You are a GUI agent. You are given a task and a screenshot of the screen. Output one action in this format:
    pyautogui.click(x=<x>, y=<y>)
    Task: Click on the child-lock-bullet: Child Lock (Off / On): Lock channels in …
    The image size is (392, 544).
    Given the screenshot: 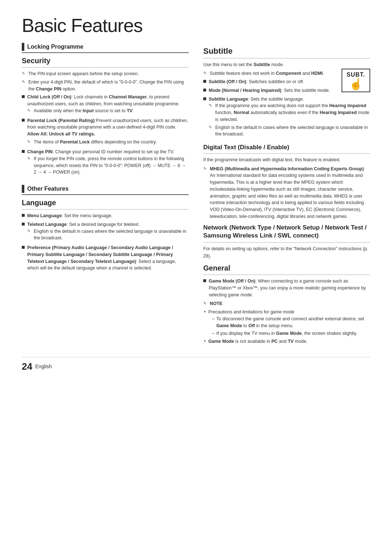 What is the action you would take?
    pyautogui.click(x=105, y=105)
    